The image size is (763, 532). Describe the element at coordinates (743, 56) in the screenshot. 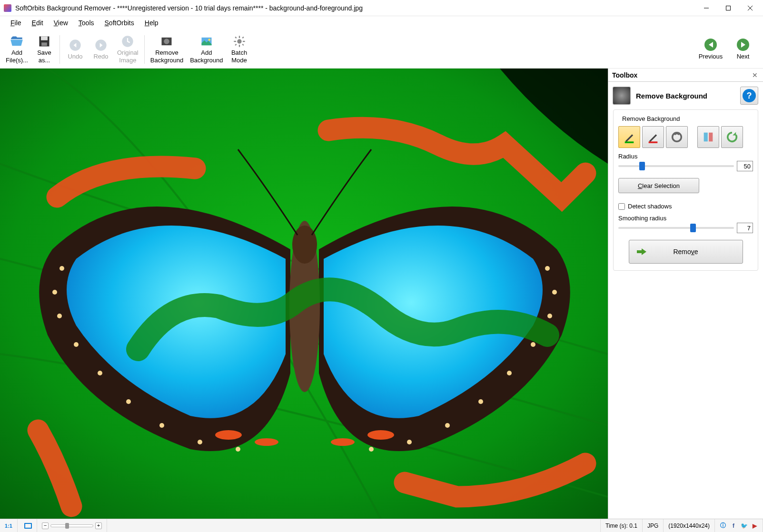

I see `next-label: Next` at that location.